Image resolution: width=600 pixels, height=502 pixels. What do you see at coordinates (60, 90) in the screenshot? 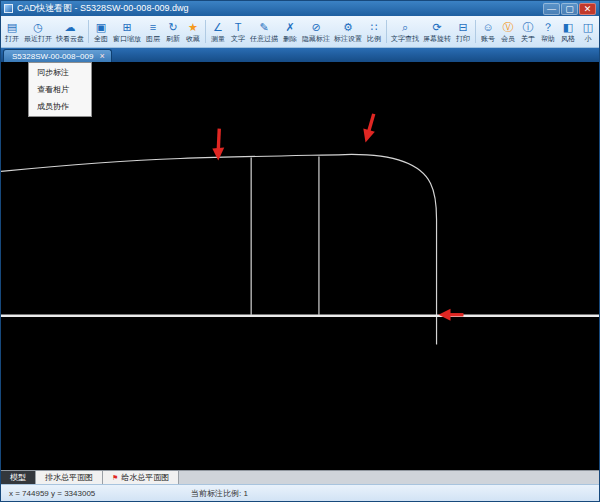
I see `context-menu-item-view-photos: 查看相片` at bounding box center [60, 90].